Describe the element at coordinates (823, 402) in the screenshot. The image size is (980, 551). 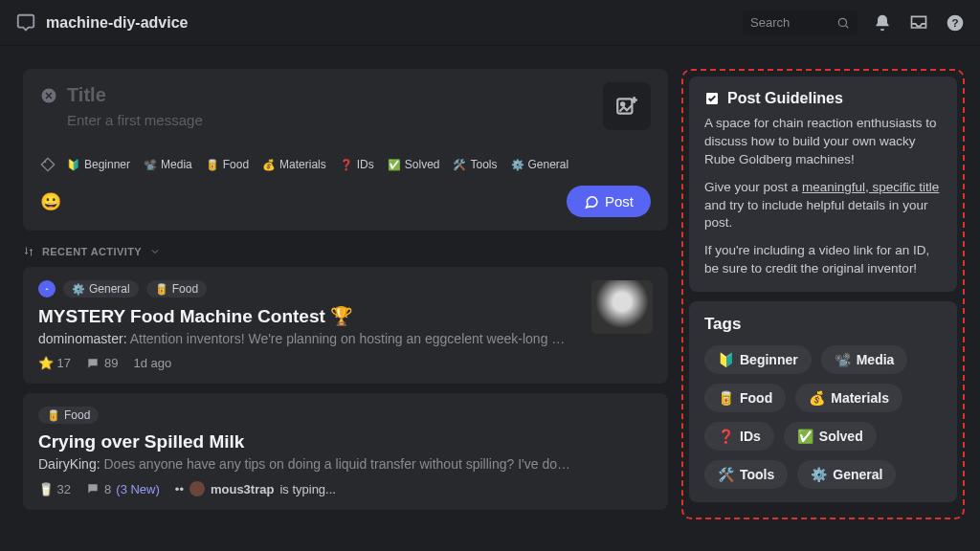
I see `tags-panel: Tags 🔰Beginner📽️Media🥫Food💰Materials❓IDs…` at that location.